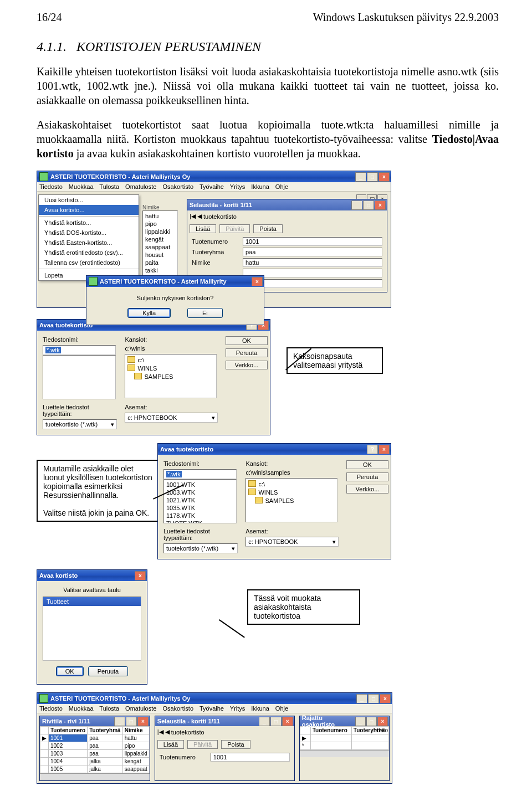 This screenshot has height=812, width=532. I want to click on confirm-close: ×, so click(257, 281).